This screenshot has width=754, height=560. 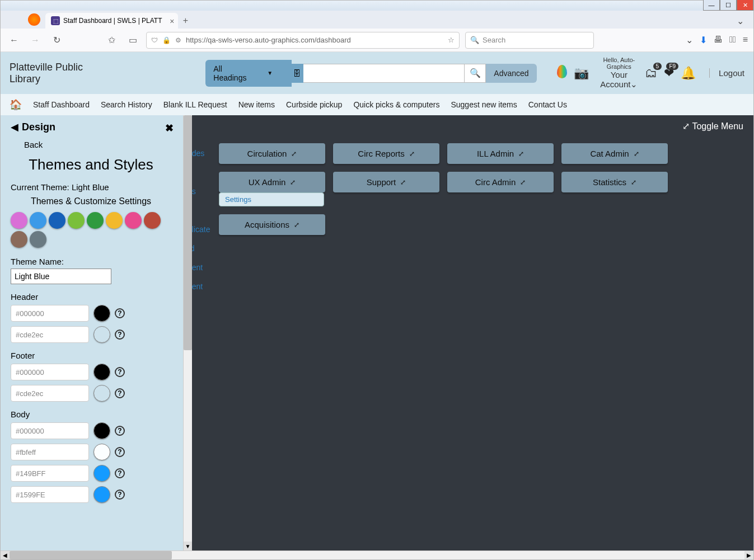 What do you see at coordinates (188, 233) in the screenshot?
I see `scrollbar-thumb` at bounding box center [188, 233].